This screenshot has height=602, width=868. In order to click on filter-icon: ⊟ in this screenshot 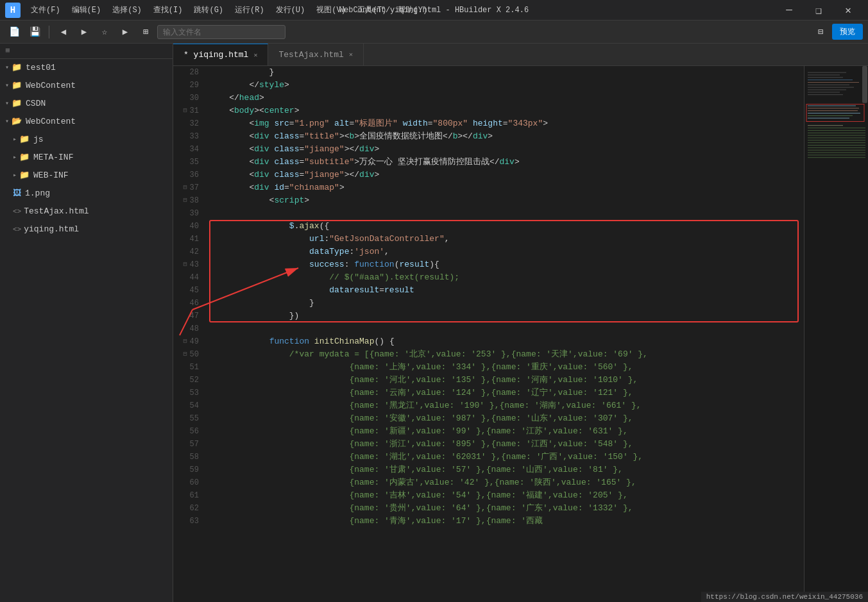, I will do `click(821, 32)`.